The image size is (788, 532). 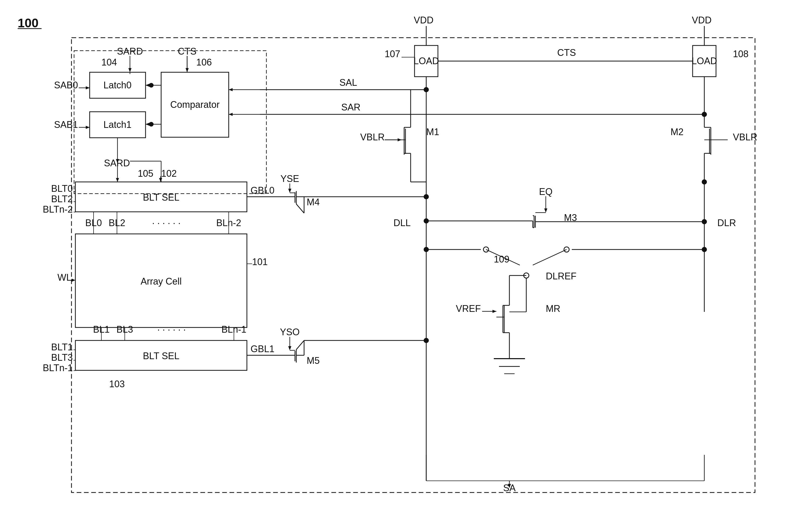 I want to click on blt-sel-top-label: BLT SEL, so click(x=161, y=197).